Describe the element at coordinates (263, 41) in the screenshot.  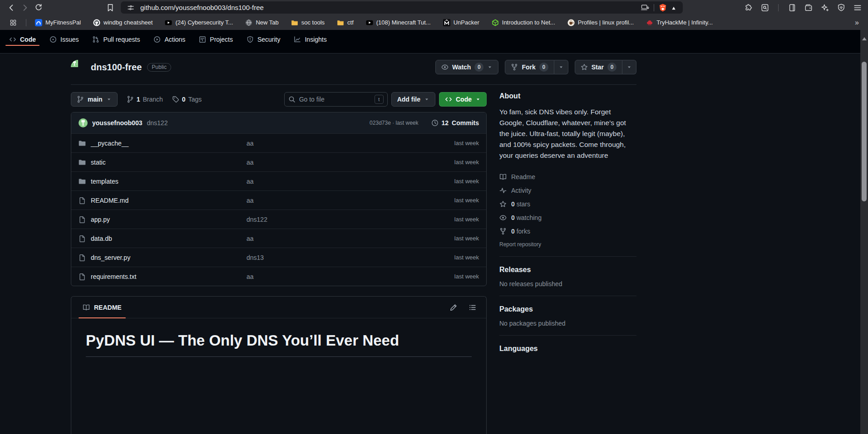
I see `tab-security: Security` at that location.